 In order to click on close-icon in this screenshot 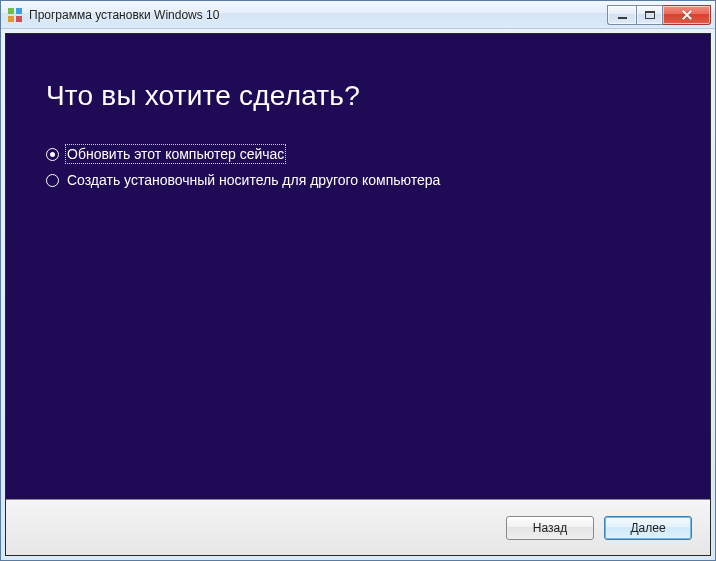, I will do `click(687, 15)`.